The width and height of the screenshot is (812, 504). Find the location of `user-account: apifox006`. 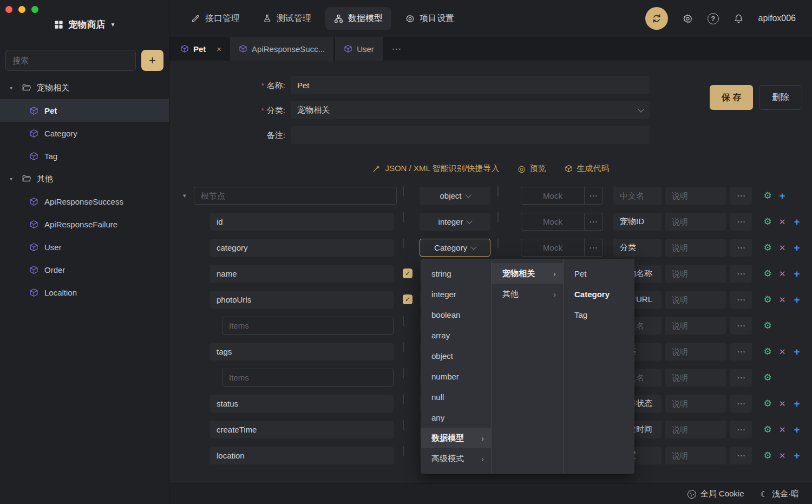

user-account: apifox006 is located at coordinates (777, 18).